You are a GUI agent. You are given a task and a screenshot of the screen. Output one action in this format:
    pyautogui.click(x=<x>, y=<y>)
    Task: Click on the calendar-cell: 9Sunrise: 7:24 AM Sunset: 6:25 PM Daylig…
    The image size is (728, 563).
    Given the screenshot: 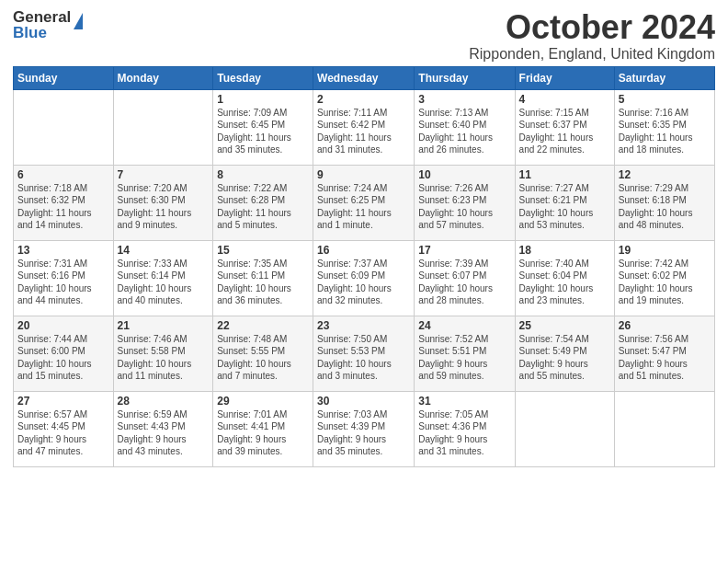 What is the action you would take?
    pyautogui.click(x=364, y=202)
    